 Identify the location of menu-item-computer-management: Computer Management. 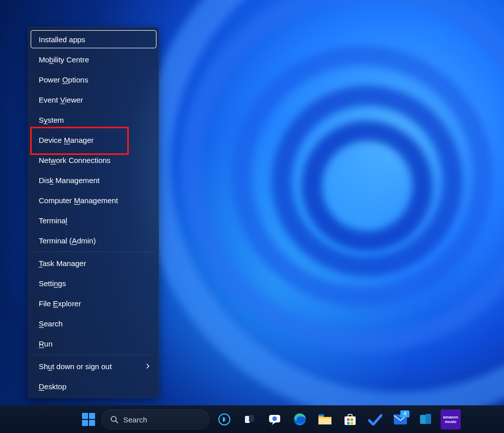
(94, 200).